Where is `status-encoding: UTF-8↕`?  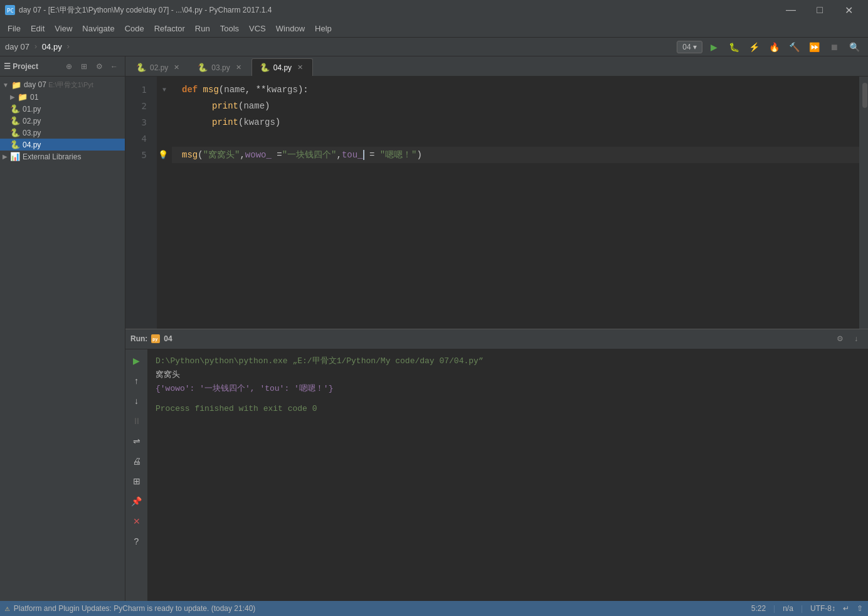 status-encoding: UTF-8↕ is located at coordinates (823, 608).